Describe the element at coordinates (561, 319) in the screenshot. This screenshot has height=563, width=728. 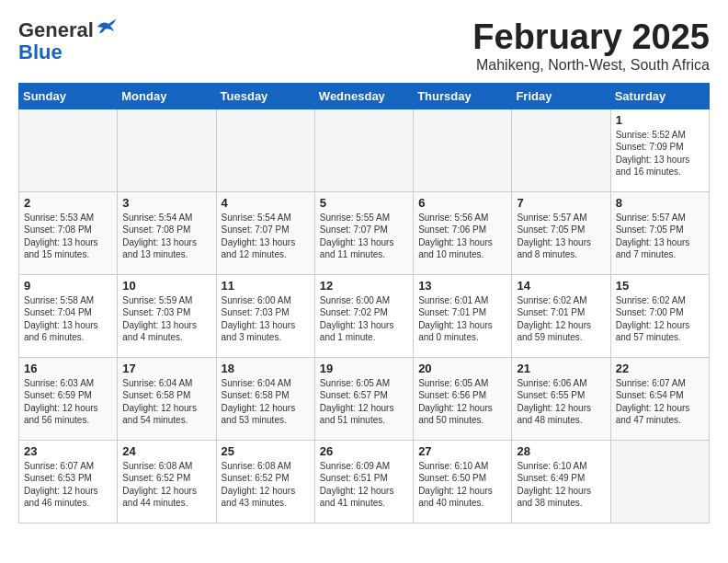
I see `day-info: Sunrise: 6:02 AM Sunset: 7:01 PM Dayligh…` at that location.